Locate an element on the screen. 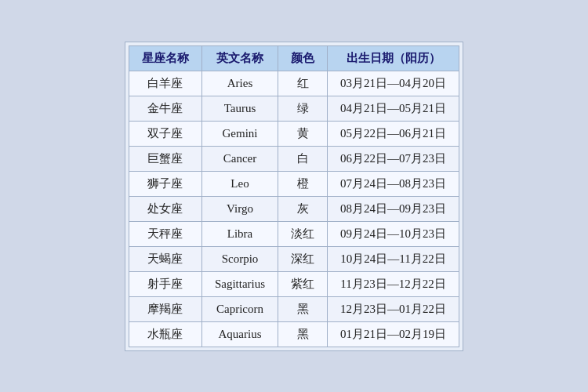 This screenshot has height=392, width=588. cell-color: 紫红 is located at coordinates (303, 284).